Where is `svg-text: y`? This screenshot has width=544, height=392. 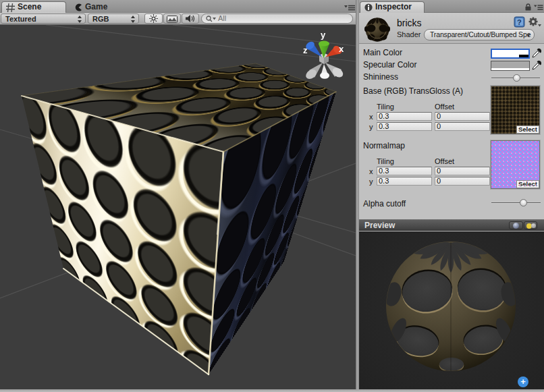
svg-text: y is located at coordinates (323, 35).